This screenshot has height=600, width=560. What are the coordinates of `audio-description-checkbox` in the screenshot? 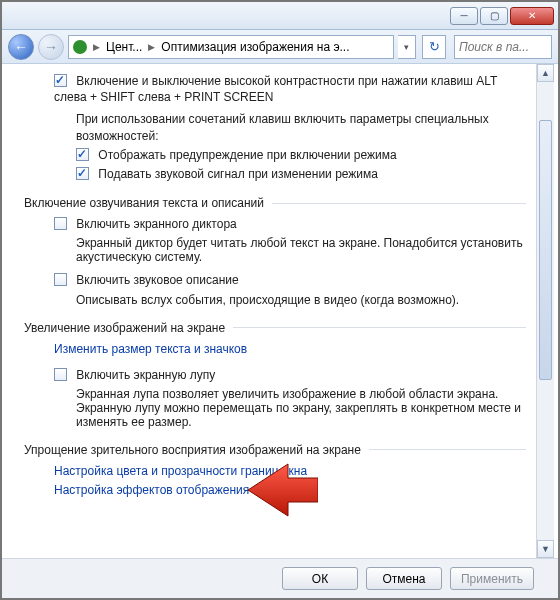 It's located at (60, 280).